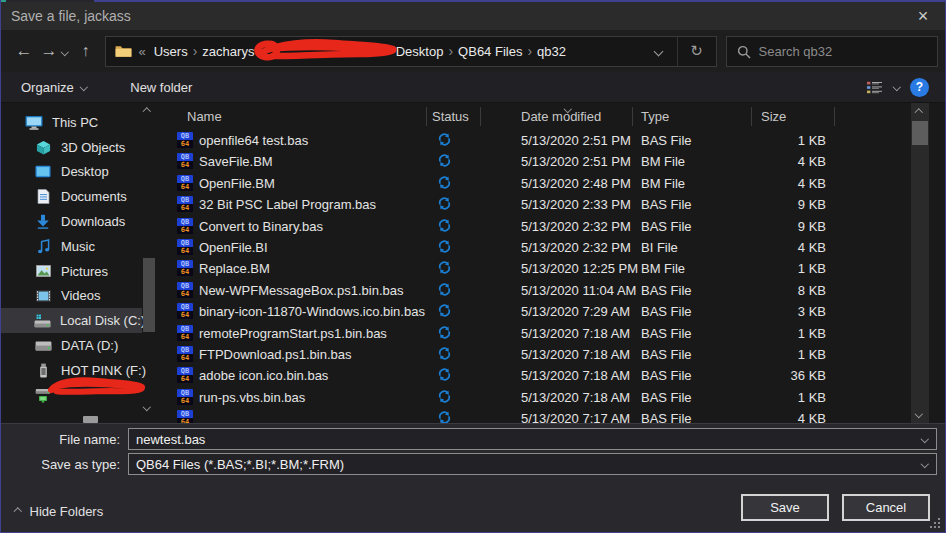 This screenshot has width=946, height=533. I want to click on search-input: Search qb32, so click(832, 52).